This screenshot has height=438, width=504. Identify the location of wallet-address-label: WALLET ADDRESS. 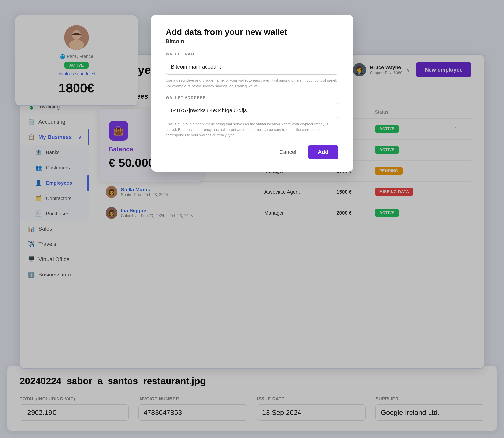
(252, 98).